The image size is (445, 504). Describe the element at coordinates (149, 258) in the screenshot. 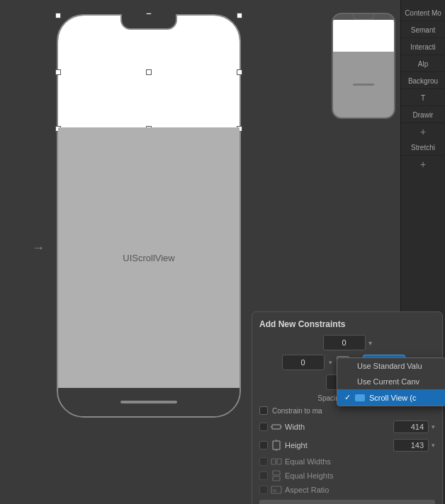

I see `scrollview-label: UIScrollView` at that location.